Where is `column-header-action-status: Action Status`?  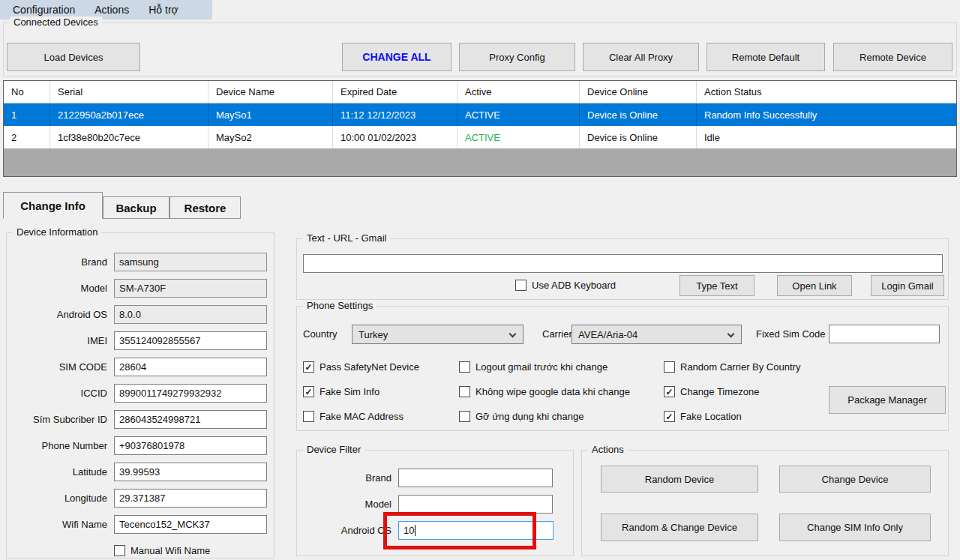
column-header-action-status: Action Status is located at coordinates (826, 92).